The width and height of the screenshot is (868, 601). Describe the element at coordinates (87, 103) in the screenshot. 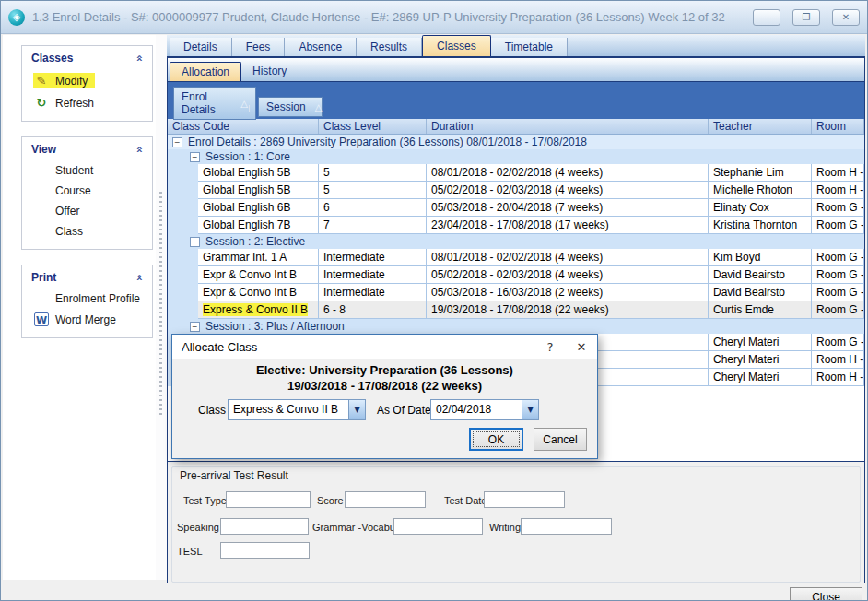

I see `sidebar-item-refresh: ↻ Refresh` at that location.